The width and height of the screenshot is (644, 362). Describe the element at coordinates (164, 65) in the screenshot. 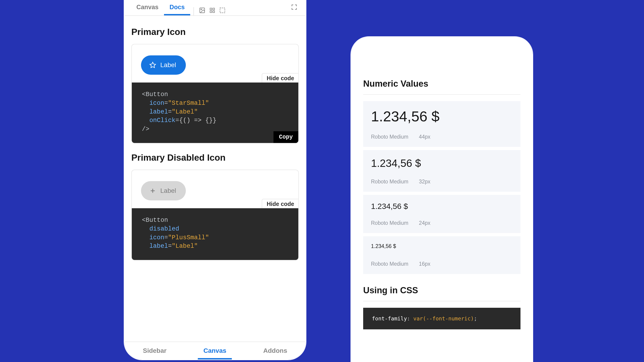

I see `primary-icon-button: Label` at that location.